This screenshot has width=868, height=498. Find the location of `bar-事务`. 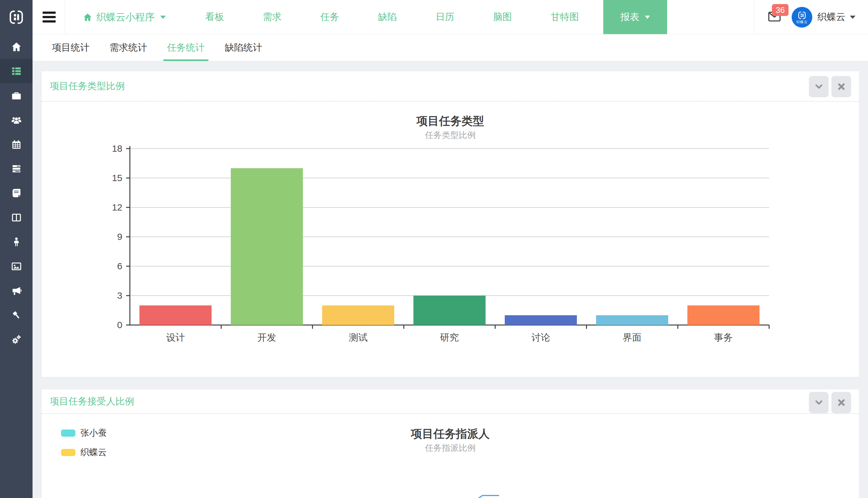

bar-事务 is located at coordinates (724, 315).